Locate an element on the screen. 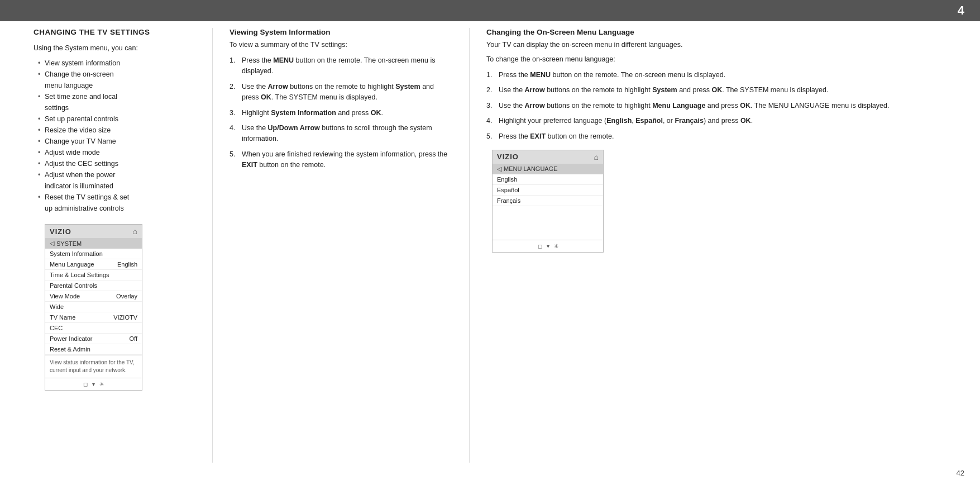 The width and height of the screenshot is (980, 485). menu-item-parental: Parental Controls is located at coordinates (94, 286).